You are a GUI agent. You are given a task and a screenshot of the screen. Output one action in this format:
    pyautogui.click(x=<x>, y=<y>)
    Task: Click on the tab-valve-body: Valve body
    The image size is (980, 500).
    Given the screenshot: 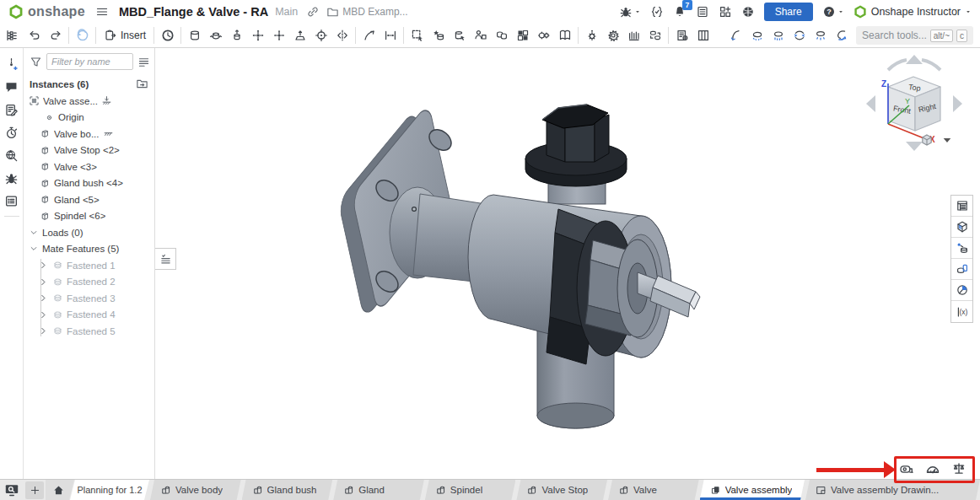 What is the action you would take?
    pyautogui.click(x=196, y=490)
    